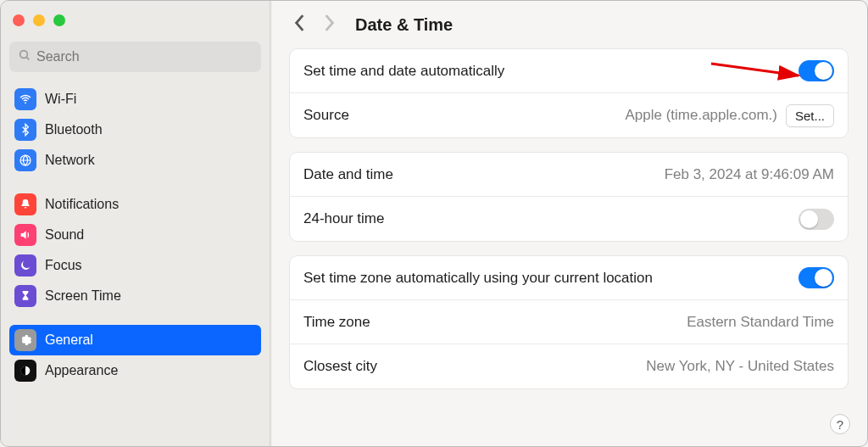  What do you see at coordinates (569, 175) in the screenshot?
I see `row-date-time: Date and time Feb 3, 2024 at 9:46:09 AM` at bounding box center [569, 175].